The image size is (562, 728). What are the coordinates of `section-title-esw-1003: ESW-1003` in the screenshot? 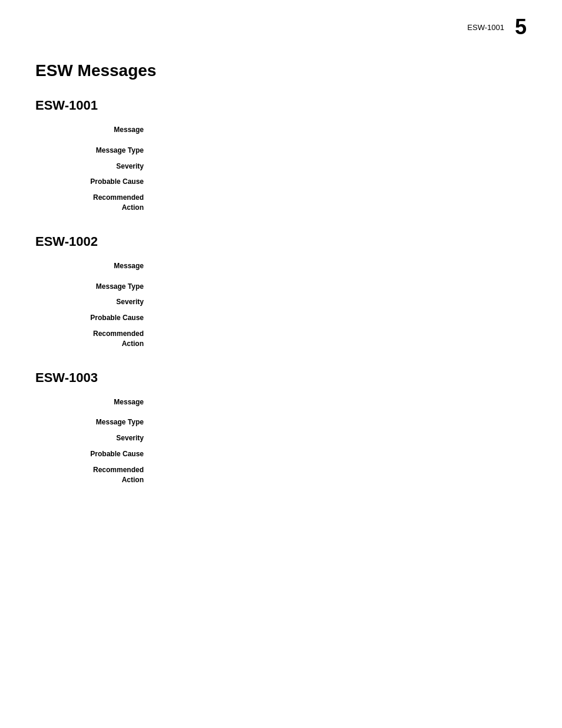 It's located at (281, 378).